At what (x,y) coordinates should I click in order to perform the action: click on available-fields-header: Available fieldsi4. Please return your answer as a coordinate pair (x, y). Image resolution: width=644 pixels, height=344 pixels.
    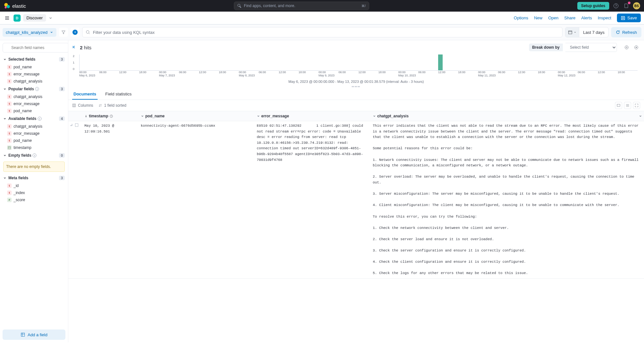
    Looking at the image, I should click on (34, 119).